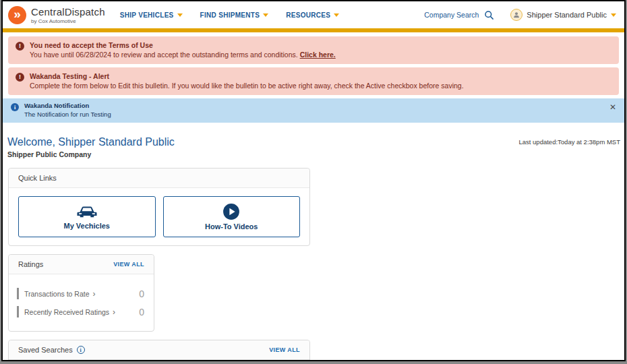 Image resolution: width=627 pixels, height=364 pixels. Describe the element at coordinates (81, 294) in the screenshot. I see `transactions-to-rate-row: Transactions to Rate › 0` at that location.